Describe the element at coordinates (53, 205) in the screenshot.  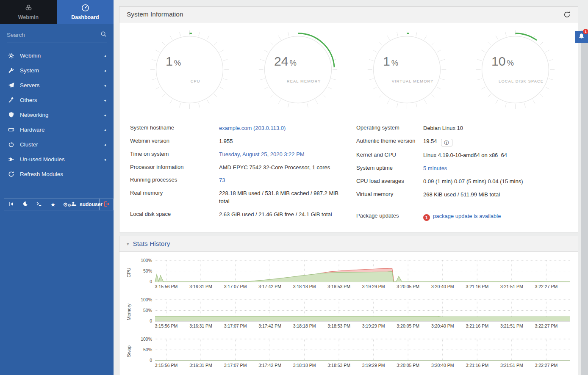
I see `star-icon: ★` at that location.